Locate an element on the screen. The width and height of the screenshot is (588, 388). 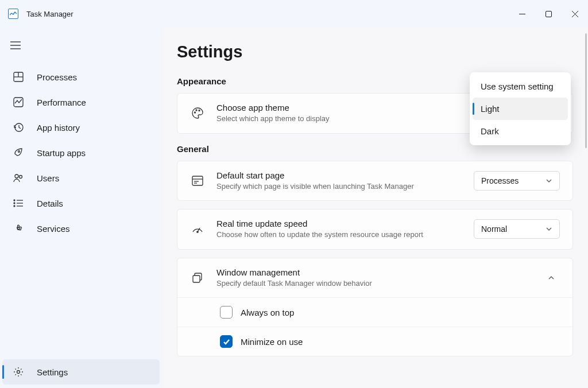
checkbox-checked is located at coordinates (226, 342).